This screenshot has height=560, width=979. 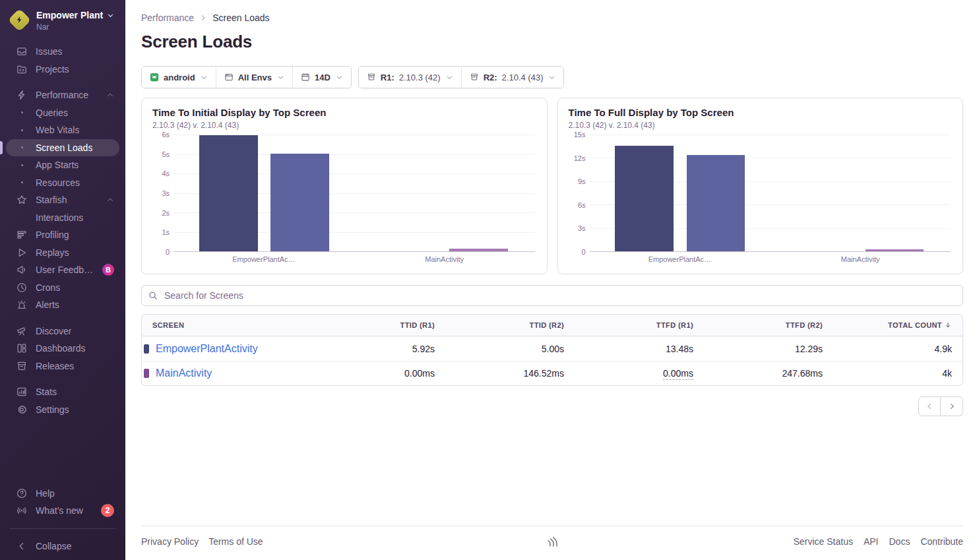 I want to click on sidebar-bottom: HelpWhat's new2 Collapse, so click(x=63, y=522).